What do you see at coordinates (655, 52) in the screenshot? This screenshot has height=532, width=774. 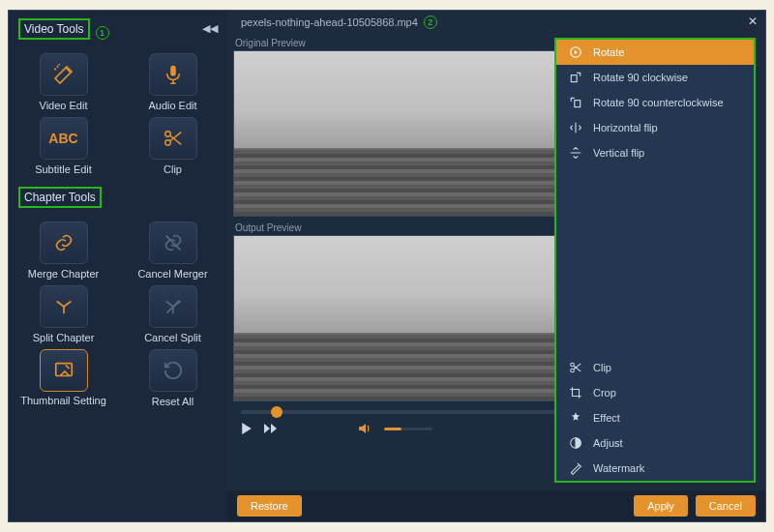 I see `panel-rotate: Rotate` at bounding box center [655, 52].